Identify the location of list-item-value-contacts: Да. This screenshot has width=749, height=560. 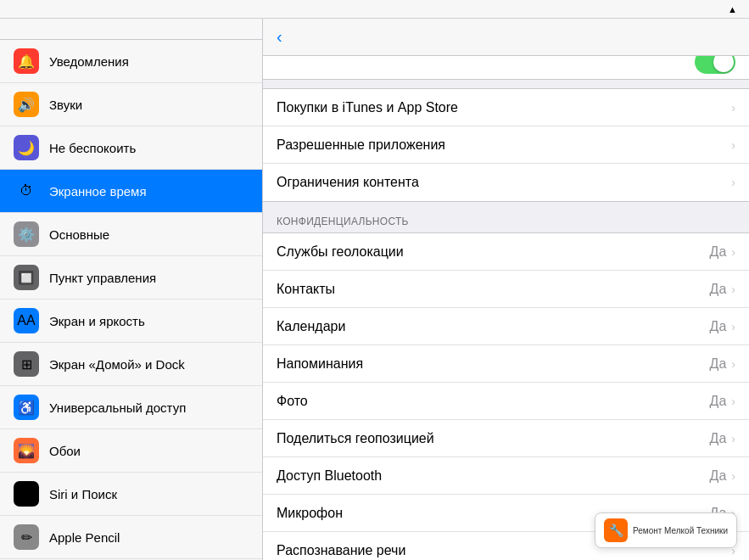
(718, 289).